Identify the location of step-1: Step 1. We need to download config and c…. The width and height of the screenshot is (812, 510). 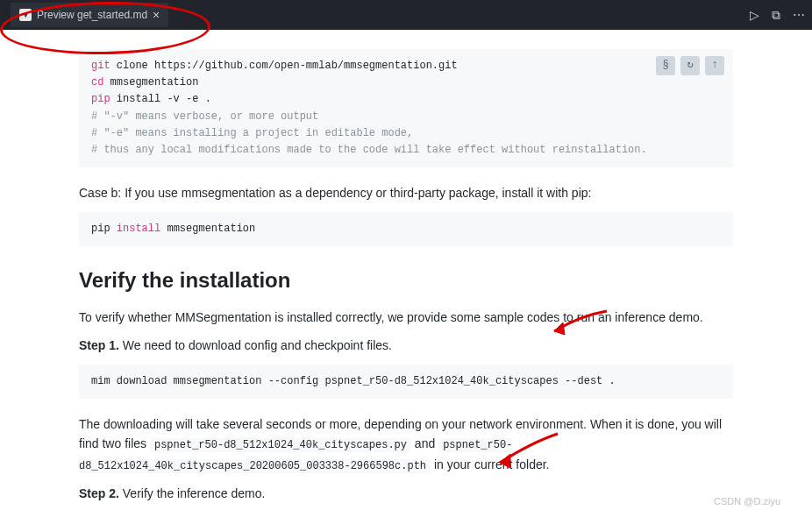
(406, 345).